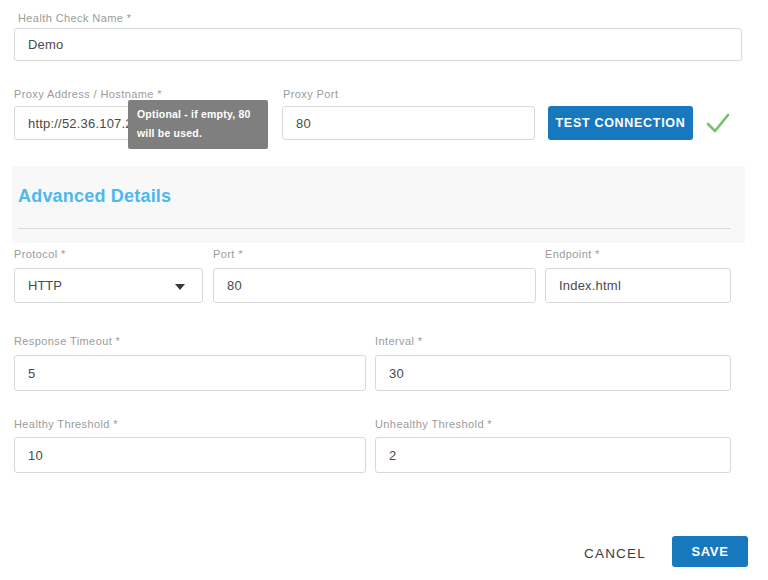 This screenshot has height=580, width=768. I want to click on test-connection-button: TEST CONNECTION, so click(620, 123).